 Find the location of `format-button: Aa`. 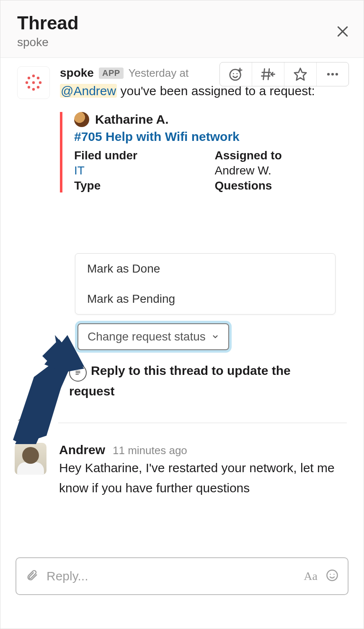

format-button: Aa is located at coordinates (311, 576).